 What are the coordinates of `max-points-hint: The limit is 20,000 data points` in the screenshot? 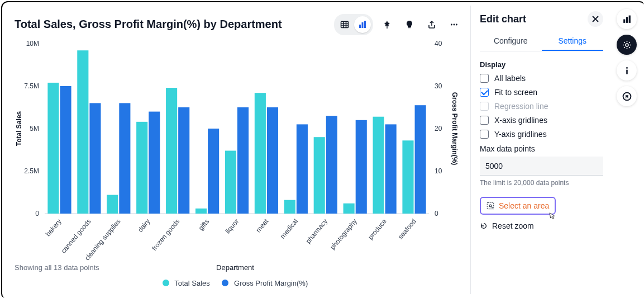 It's located at (542, 183).